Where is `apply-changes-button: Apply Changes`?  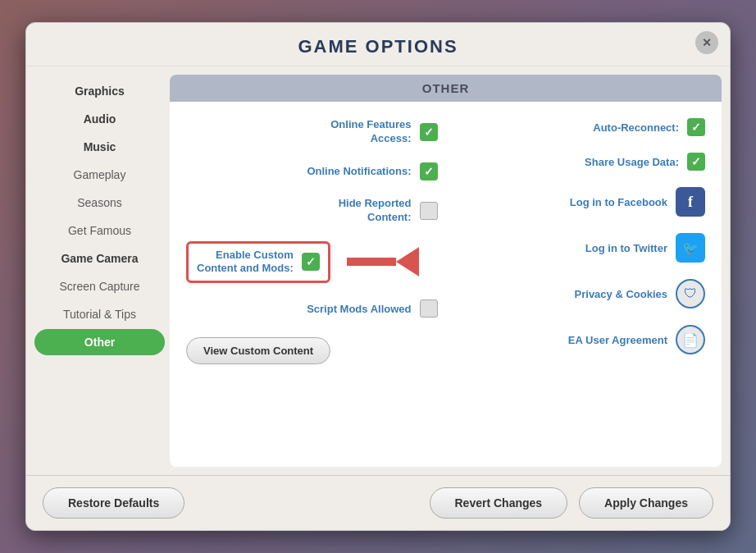 apply-changes-button: Apply Changes is located at coordinates (646, 503).